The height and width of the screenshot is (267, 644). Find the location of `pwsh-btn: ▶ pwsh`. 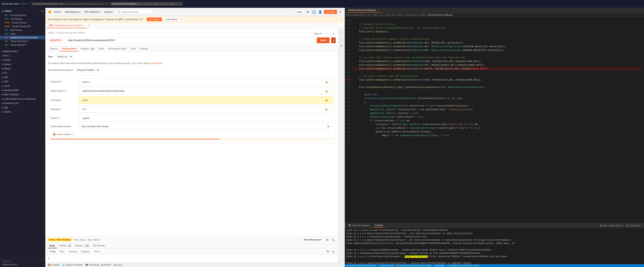

pwsh-btn: ▶ pwsh is located at coordinates (604, 225).